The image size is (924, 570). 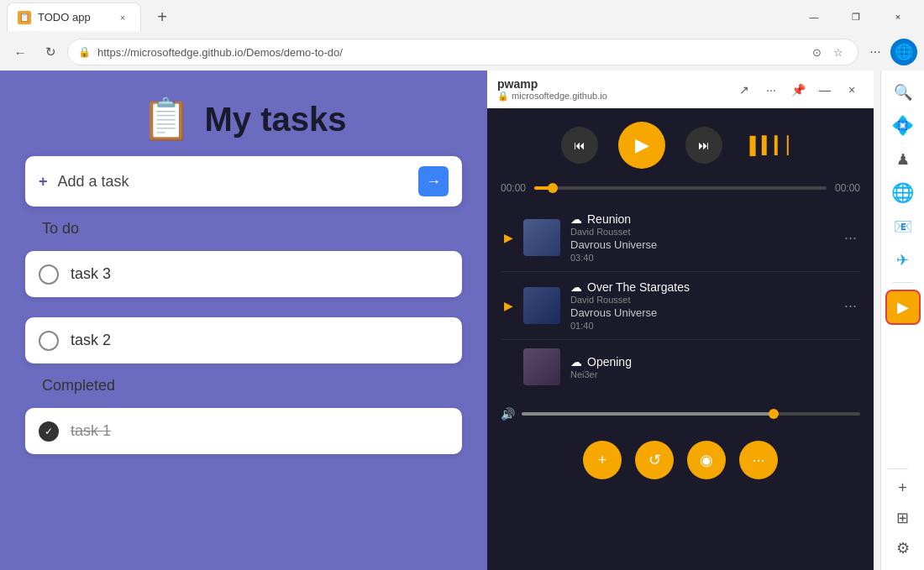 I want to click on cloud-icon-1: ☁, so click(x=576, y=219).